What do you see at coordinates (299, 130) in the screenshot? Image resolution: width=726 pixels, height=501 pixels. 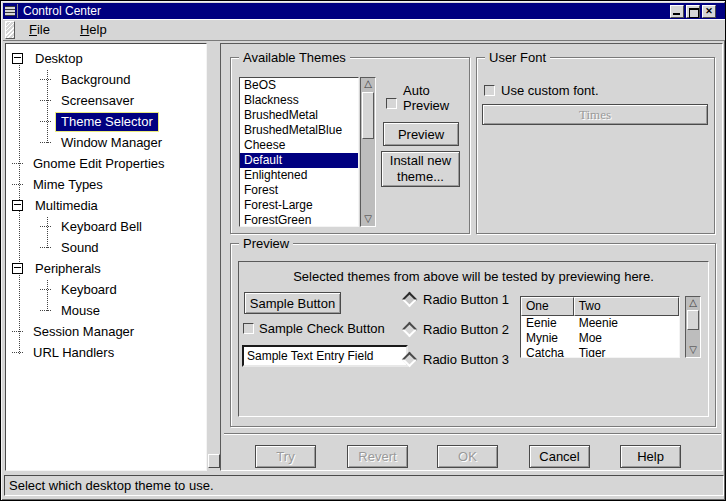 I see `theme-item-brushedmetalblue: BrushedMetalBlue` at bounding box center [299, 130].